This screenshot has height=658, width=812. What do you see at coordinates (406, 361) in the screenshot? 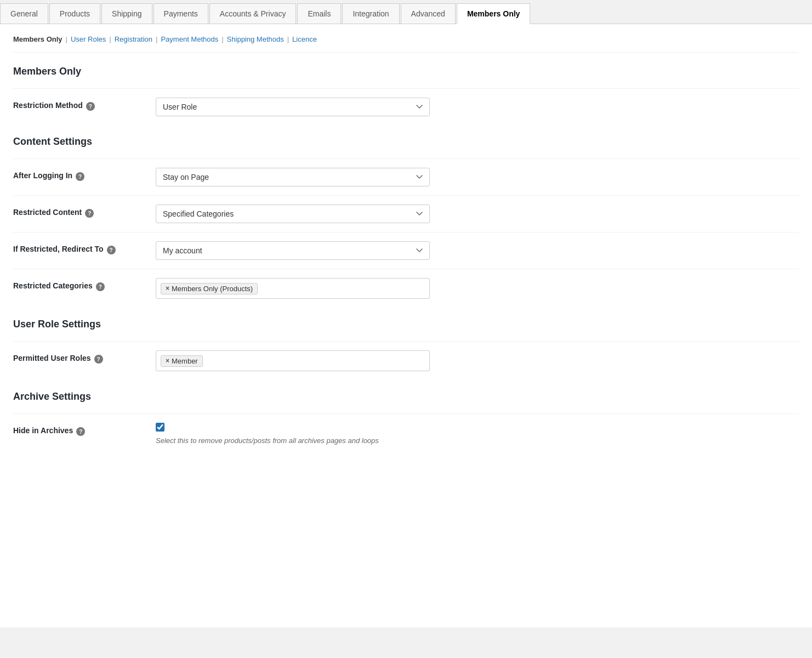
I see `form-row-permitted-user-roles: Permitted User Roles?×Member` at bounding box center [406, 361].